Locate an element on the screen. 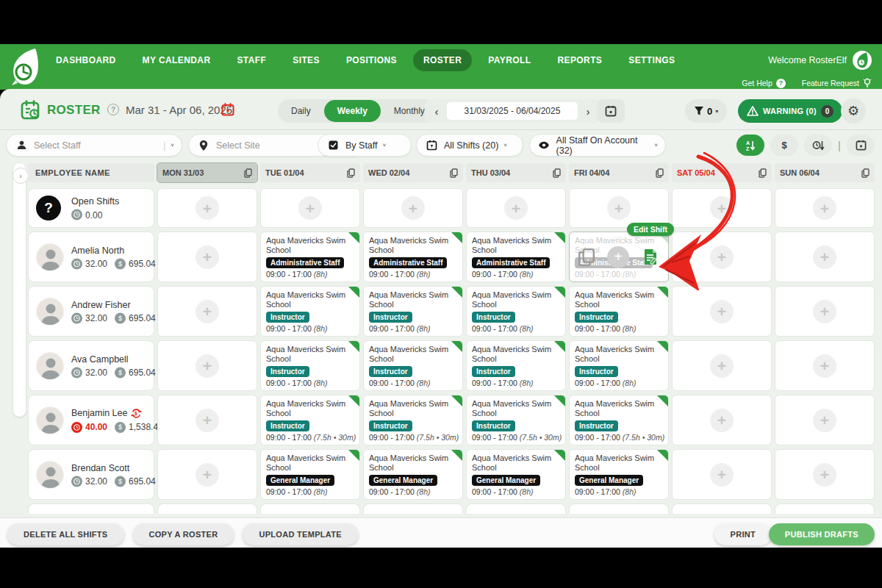 The image size is (882, 588). sort-az-button: AZ is located at coordinates (750, 146).